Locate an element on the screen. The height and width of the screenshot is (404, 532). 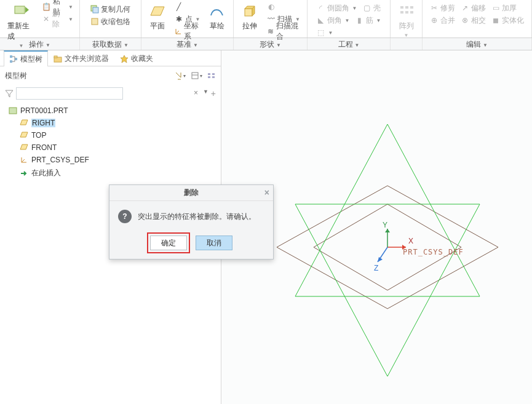
ribbon-group-edit: ✂修剪 ↗偏移 ▭加厚 ⊕合并 ⊗相交 ◼实体化 is located at coordinates (477, 18).